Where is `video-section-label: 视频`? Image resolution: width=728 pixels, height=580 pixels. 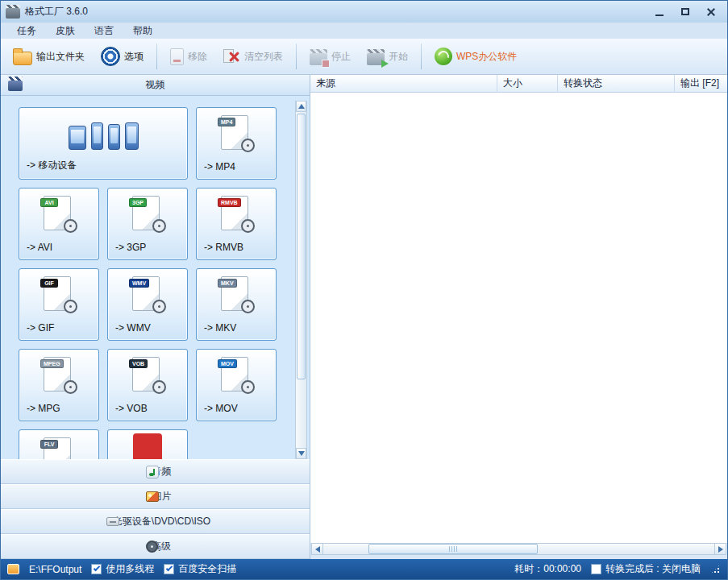 video-section-label: 视频 is located at coordinates (156, 85).